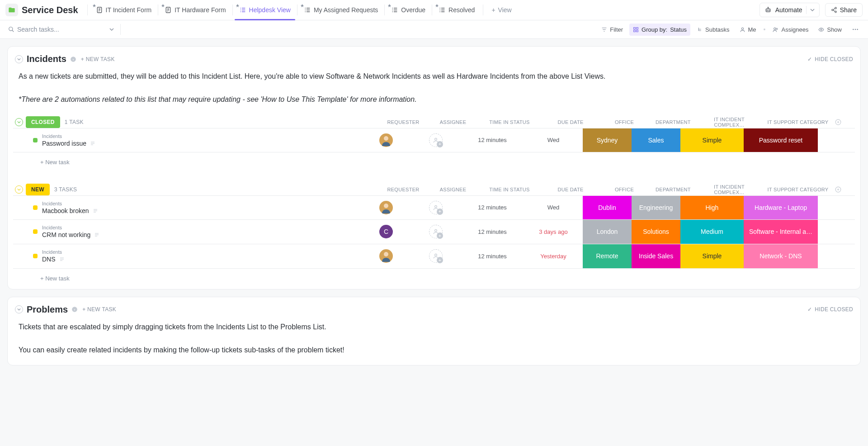  Describe the element at coordinates (66, 211) in the screenshot. I see `task-name: Macbook broken` at that location.